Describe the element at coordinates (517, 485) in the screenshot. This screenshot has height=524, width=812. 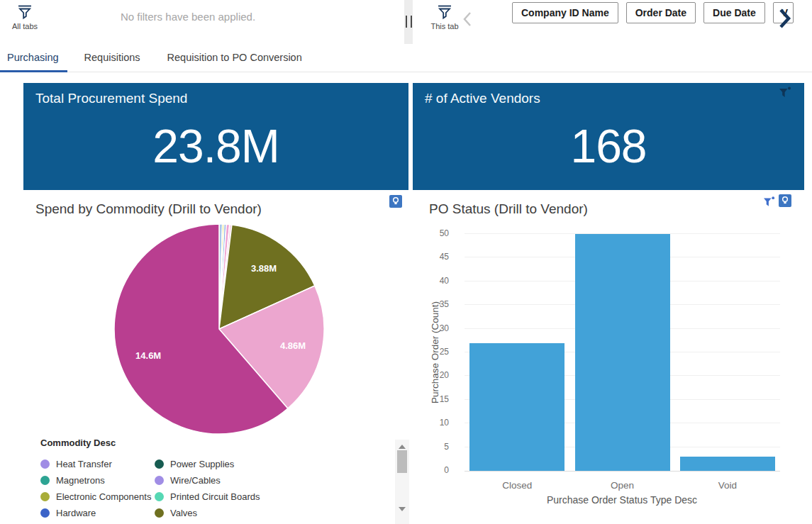
I see `x-tick-label-closed: Closed` at that location.